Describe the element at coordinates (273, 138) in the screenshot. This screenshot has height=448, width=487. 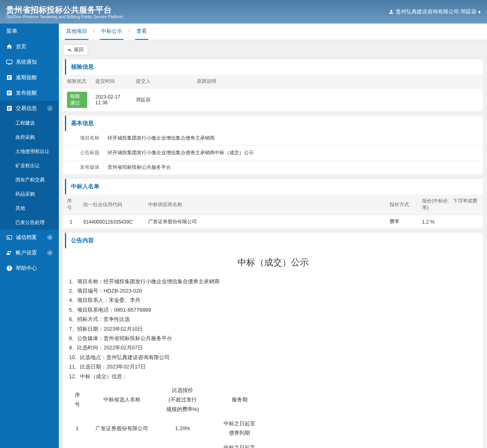
I see `info-row: 项目名称经开城投集团发行小微企业增信集合债券主承销商` at that location.